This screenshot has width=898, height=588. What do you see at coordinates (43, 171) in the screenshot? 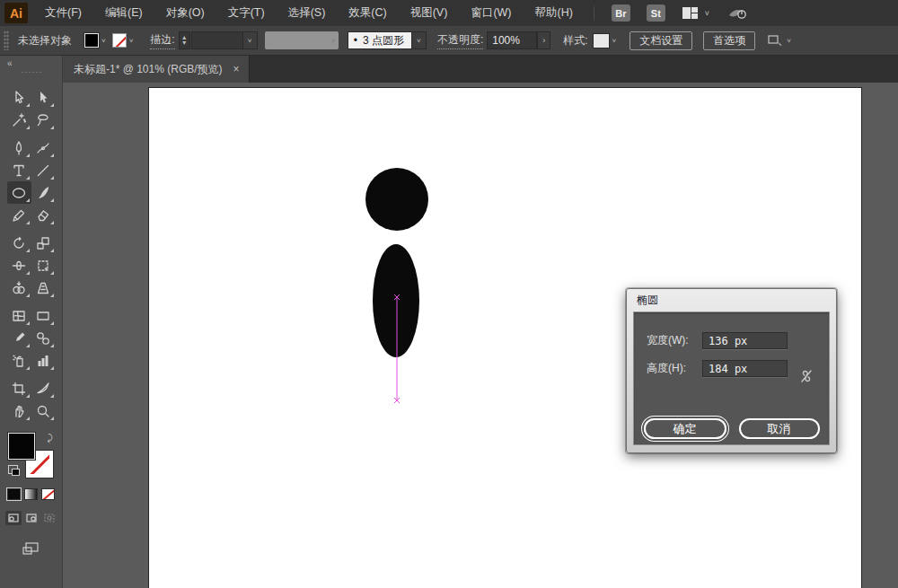
I see `line-segment-icon` at bounding box center [43, 171].